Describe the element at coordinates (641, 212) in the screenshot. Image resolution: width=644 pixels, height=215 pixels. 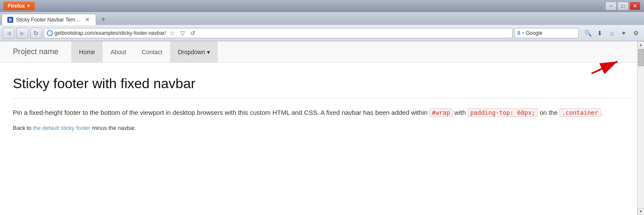
I see `scroll-down-button: ▼` at that location.